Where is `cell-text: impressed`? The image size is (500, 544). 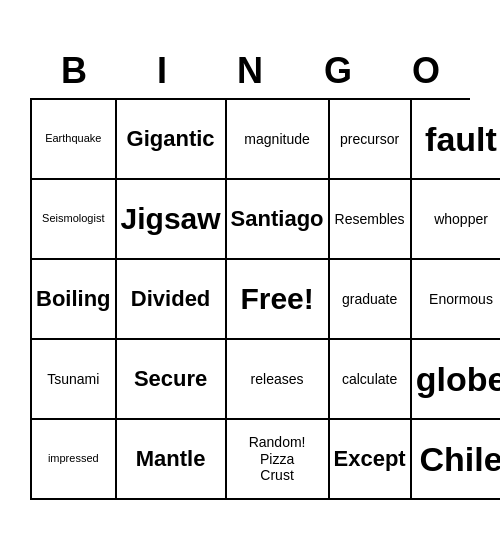 cell-text: impressed is located at coordinates (74, 458).